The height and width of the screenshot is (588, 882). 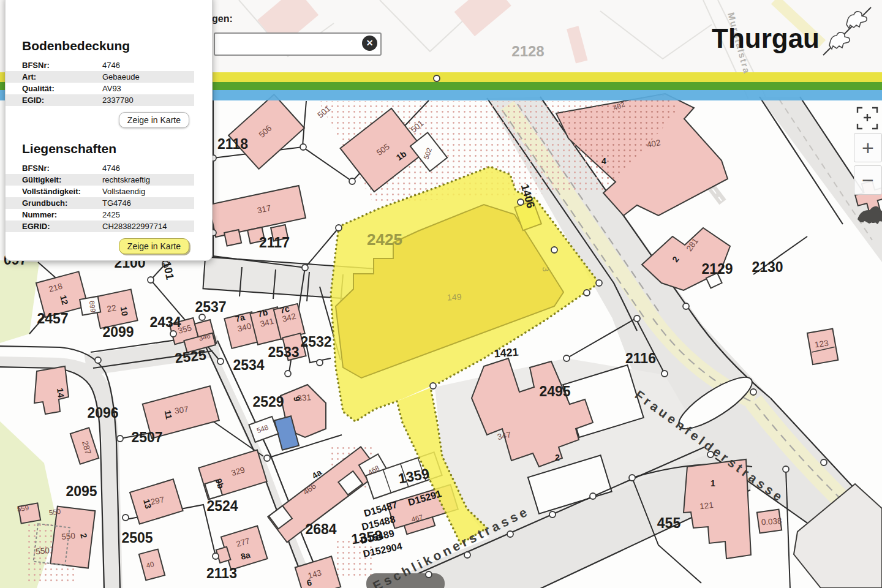 I want to click on housenumber-2-347: 2, so click(x=557, y=458).